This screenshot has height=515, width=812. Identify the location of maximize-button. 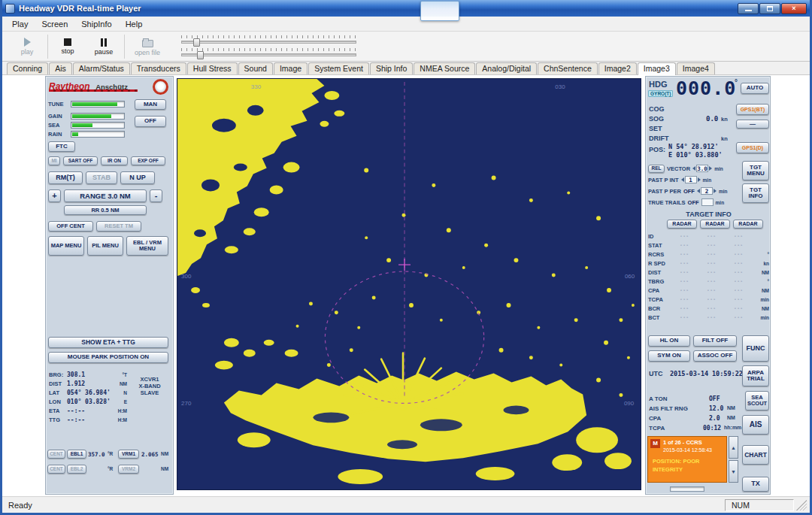
(770, 9).